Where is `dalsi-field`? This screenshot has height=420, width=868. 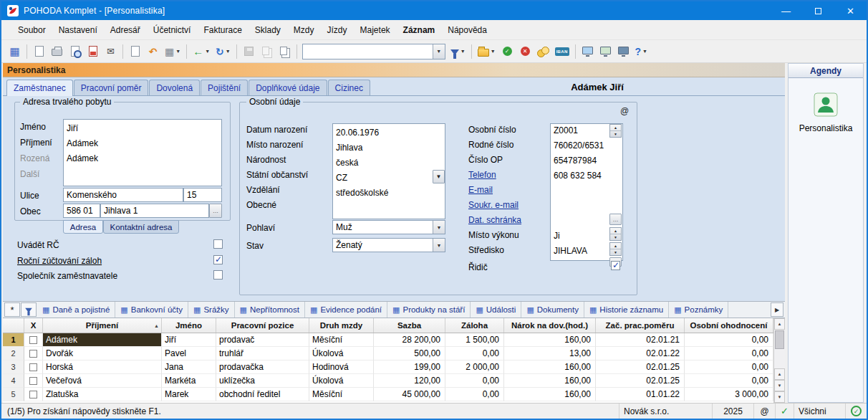
dalsi-field is located at coordinates (143, 173).